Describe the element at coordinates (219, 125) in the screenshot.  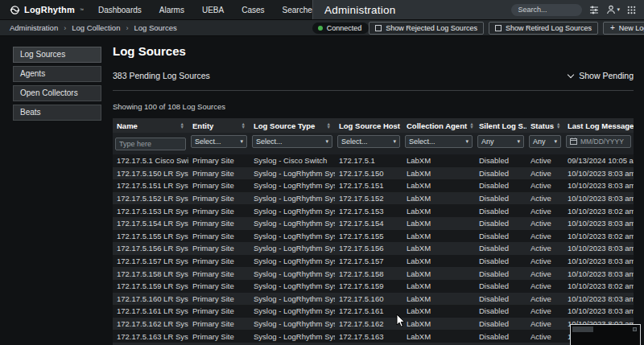
I see `column-header-entity: Entity▲▼` at that location.